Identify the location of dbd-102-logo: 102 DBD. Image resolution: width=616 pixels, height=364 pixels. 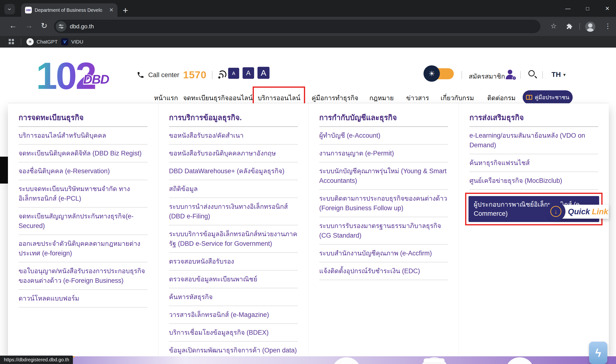
(88, 77).